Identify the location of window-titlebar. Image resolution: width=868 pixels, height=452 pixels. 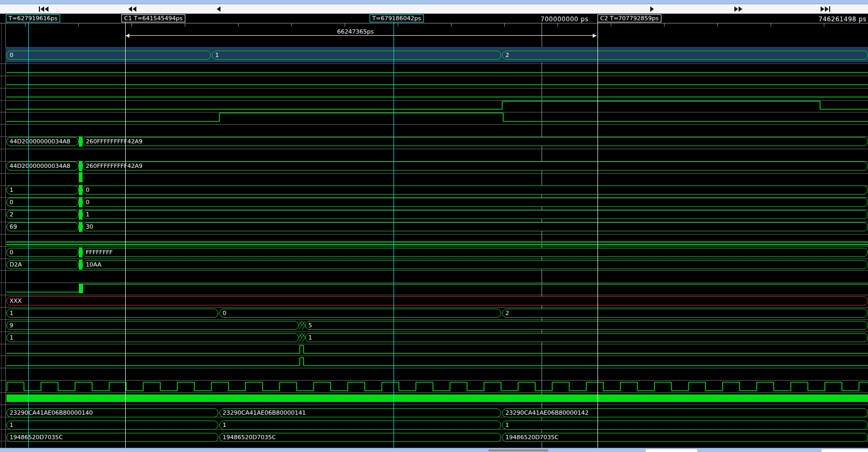
(434, 2).